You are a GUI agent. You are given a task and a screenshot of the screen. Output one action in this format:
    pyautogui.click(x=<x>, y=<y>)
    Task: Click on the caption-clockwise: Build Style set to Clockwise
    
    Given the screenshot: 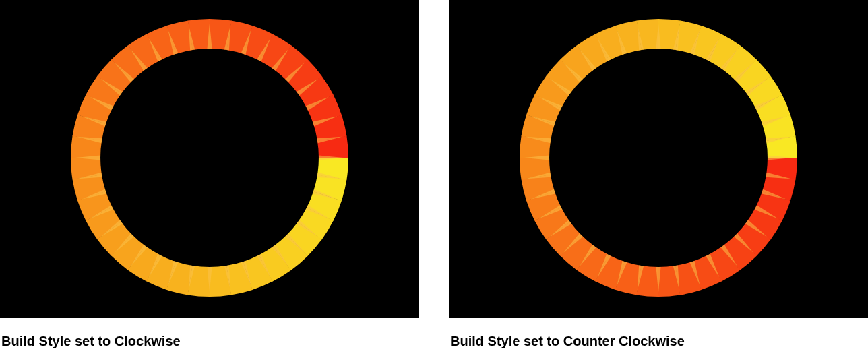 What is the action you would take?
    pyautogui.click(x=210, y=334)
    